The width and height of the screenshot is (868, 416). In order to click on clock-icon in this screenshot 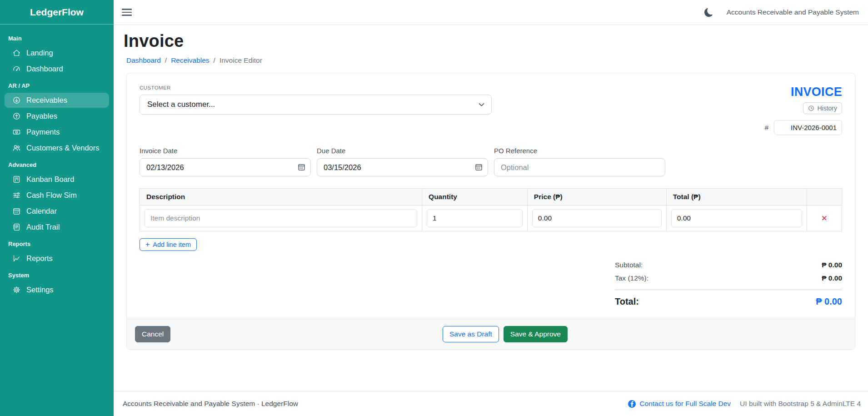, I will do `click(811, 108)`.